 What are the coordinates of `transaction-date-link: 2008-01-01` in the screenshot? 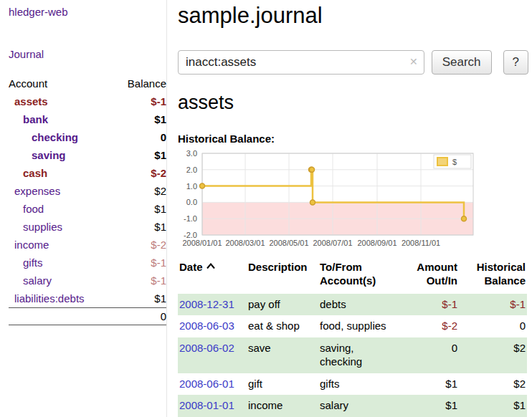 It's located at (206, 406).